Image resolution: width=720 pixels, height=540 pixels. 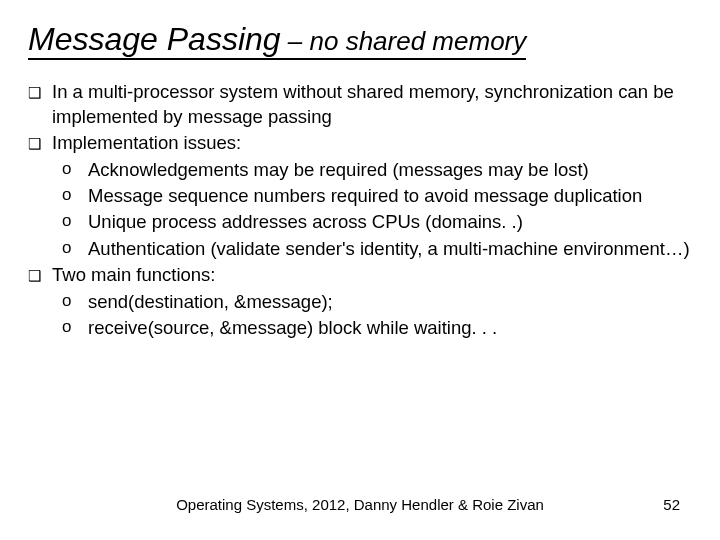 What do you see at coordinates (390, 328) in the screenshot?
I see `bullet-text: receive(source, &message) block while wa…` at bounding box center [390, 328].